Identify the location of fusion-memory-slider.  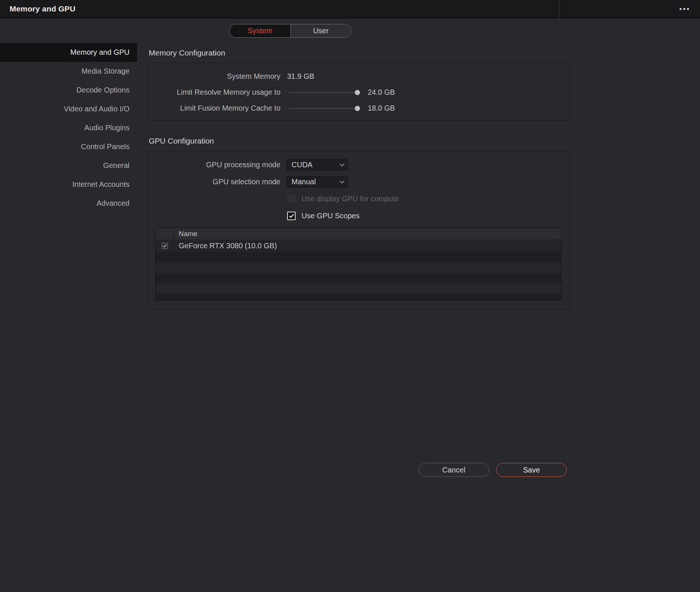
(325, 108).